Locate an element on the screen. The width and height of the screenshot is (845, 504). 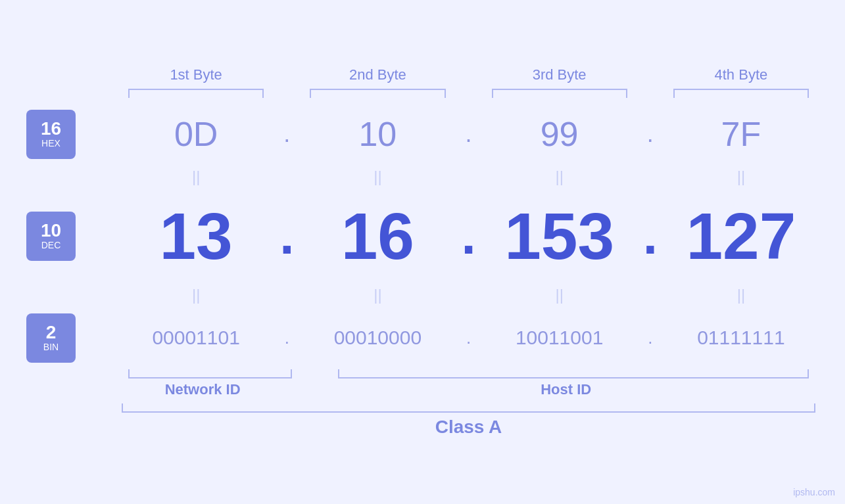
eq-1-4: || is located at coordinates (741, 177).